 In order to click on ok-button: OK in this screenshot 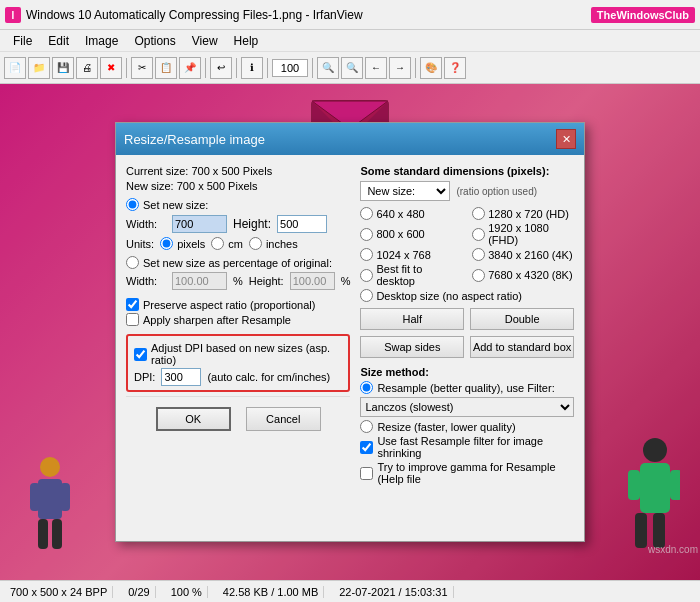, I will do `click(194, 419)`.